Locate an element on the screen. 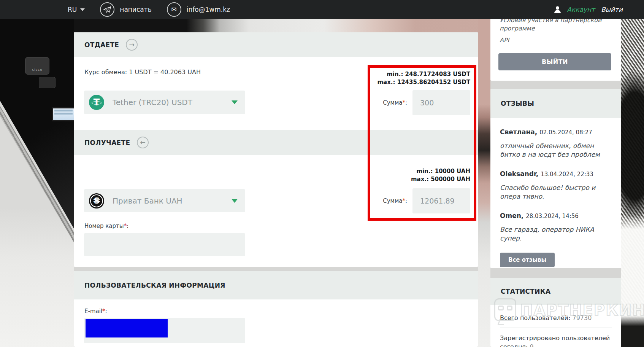 The height and width of the screenshot is (347, 644). give-section-header: ОТДАЕТЕ → is located at coordinates (276, 45).